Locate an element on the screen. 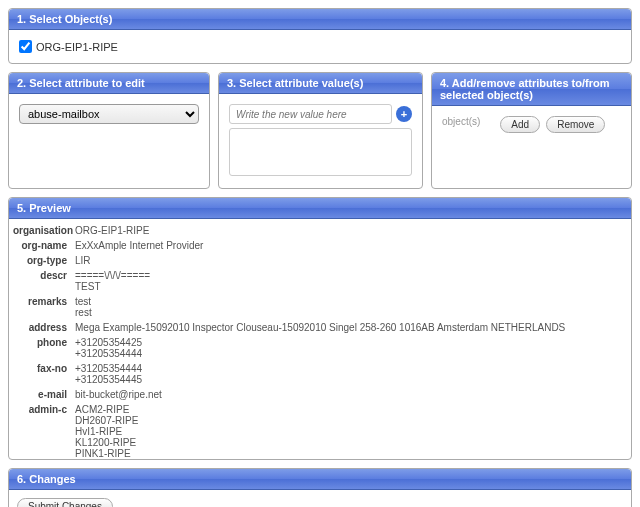 This screenshot has height=507, width=640. panel-select-objects: 1. Select Object(s) ORG-EIP1-RIPE is located at coordinates (320, 36).